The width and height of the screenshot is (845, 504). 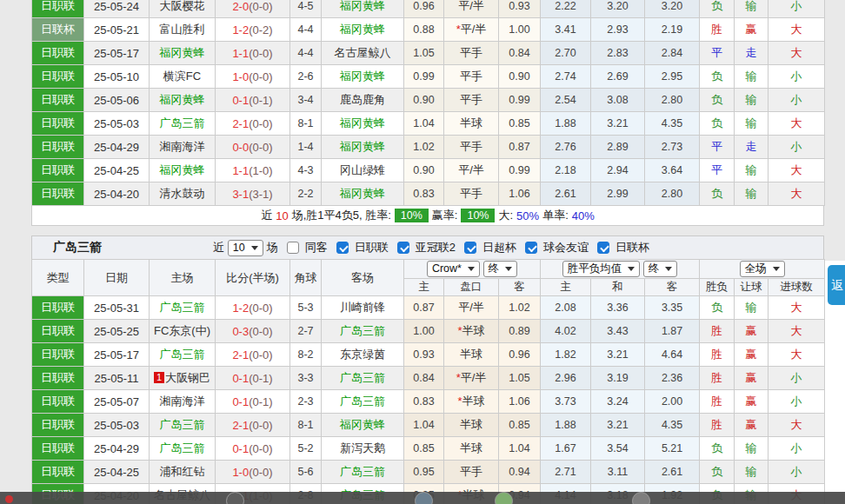 I want to click on handicap-away-odds: 1.06, so click(x=520, y=195).